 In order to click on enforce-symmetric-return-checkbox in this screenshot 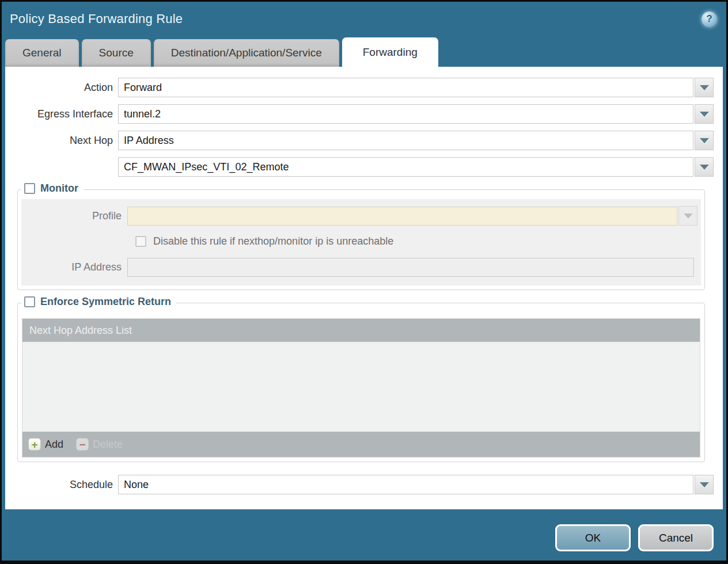, I will do `click(30, 302)`.